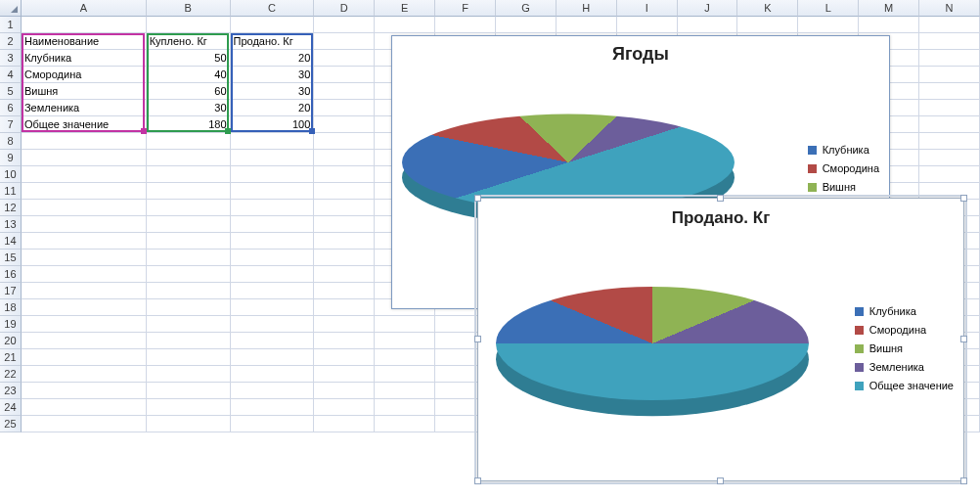 The height and width of the screenshot is (500, 980). What do you see at coordinates (466, 8) in the screenshot?
I see `col-header-F: F` at bounding box center [466, 8].